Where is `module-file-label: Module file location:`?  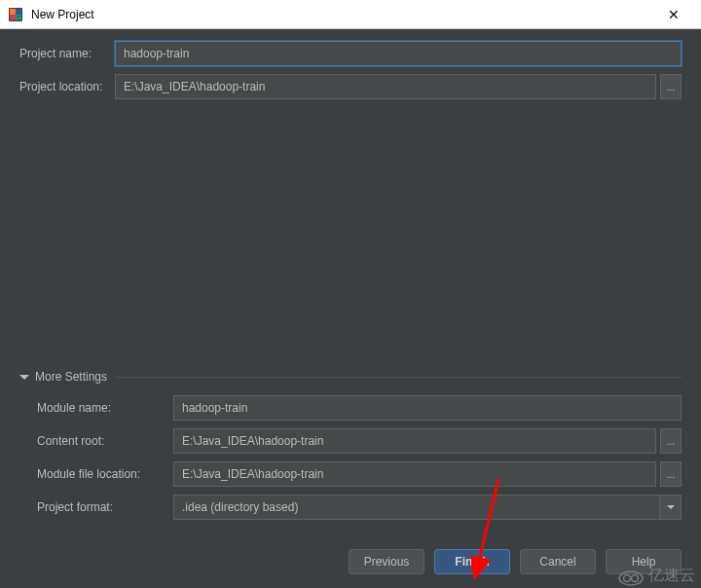 module-file-label: Module file location: is located at coordinates (105, 474).